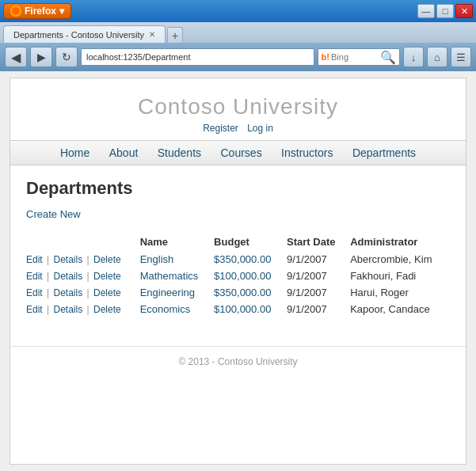  I want to click on nav-instructors: Instructors, so click(307, 153).